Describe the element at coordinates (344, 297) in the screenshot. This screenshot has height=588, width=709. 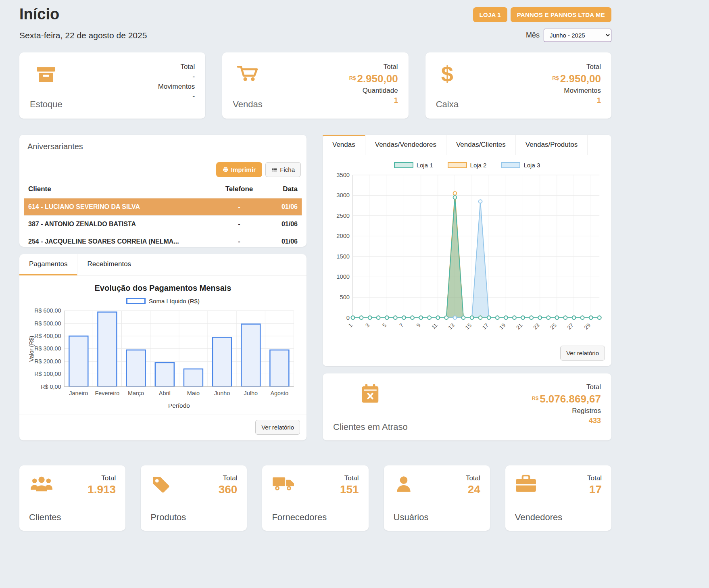
I see `svg-text: 500` at that location.